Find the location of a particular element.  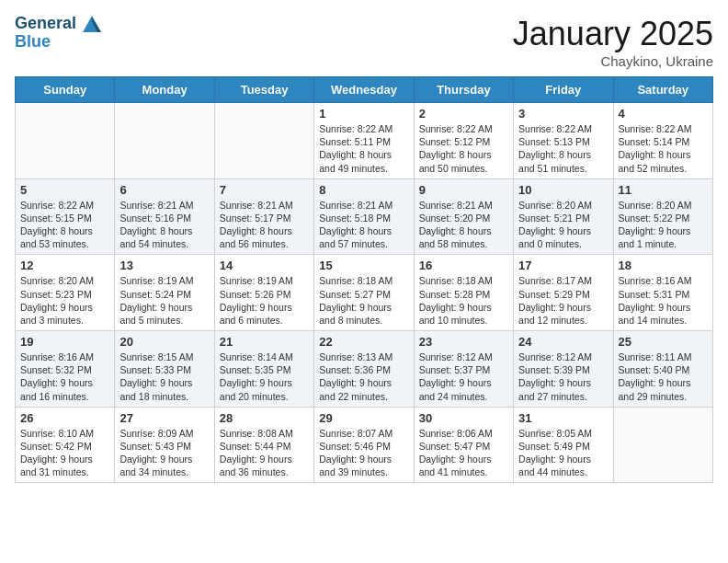

cell-info-line: Sunrise: 8:10 AM is located at coordinates (64, 433).